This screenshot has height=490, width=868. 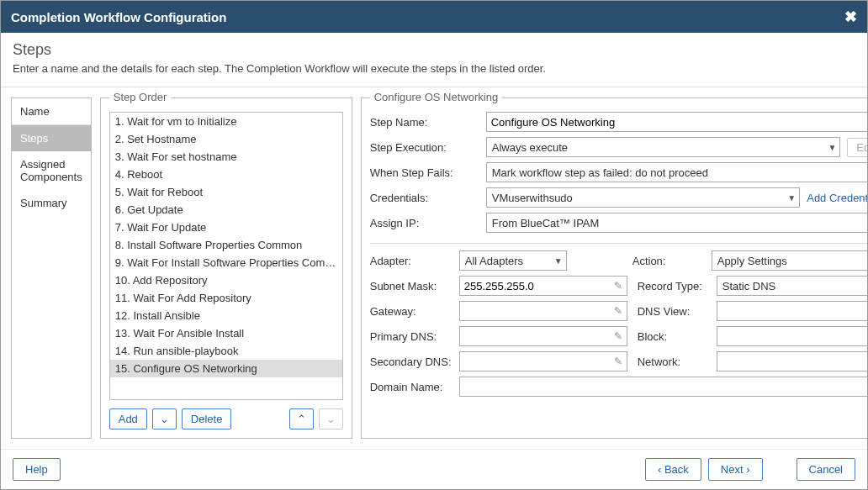 I want to click on page-heading: Steps, so click(x=434, y=50).